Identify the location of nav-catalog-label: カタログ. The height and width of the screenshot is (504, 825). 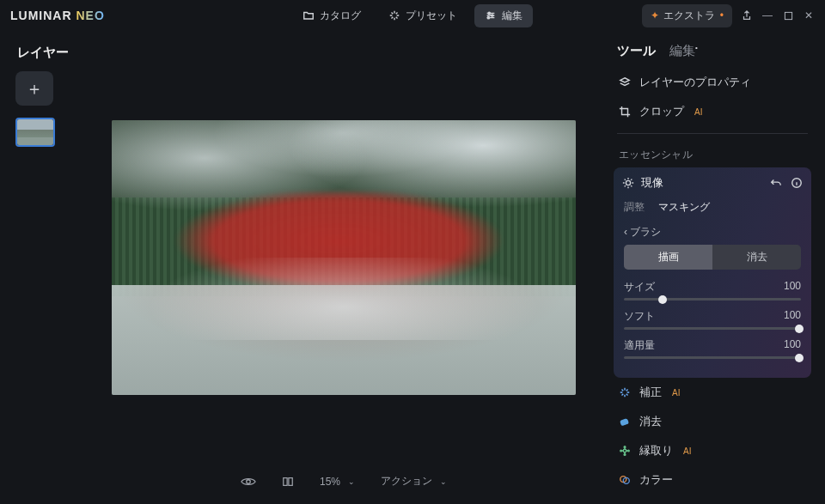
(340, 15).